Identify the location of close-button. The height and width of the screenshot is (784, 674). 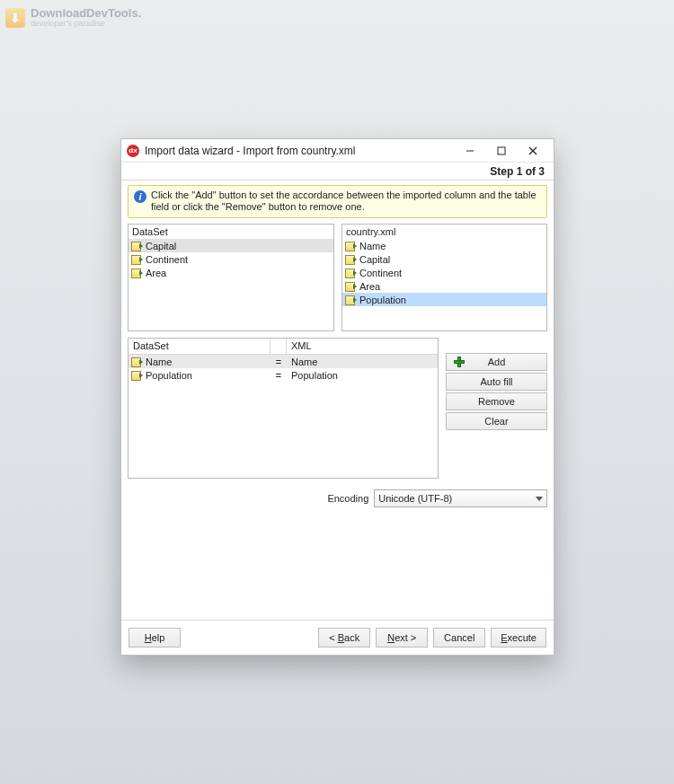
(532, 151).